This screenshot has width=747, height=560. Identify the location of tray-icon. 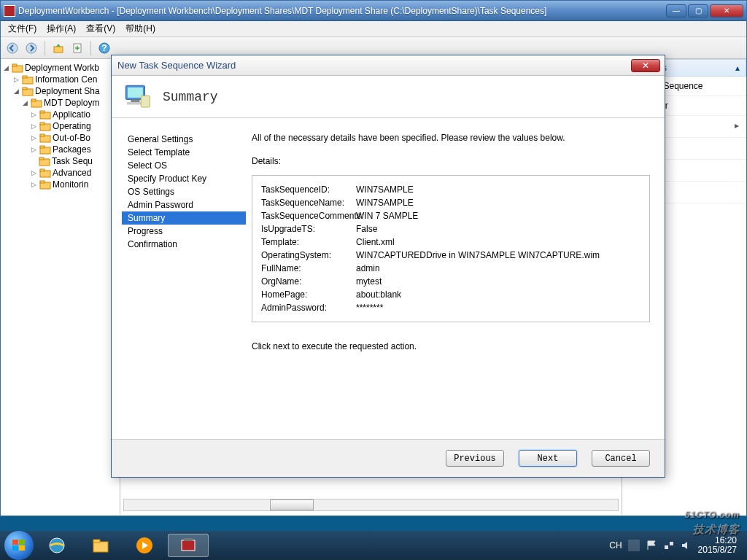
(634, 545).